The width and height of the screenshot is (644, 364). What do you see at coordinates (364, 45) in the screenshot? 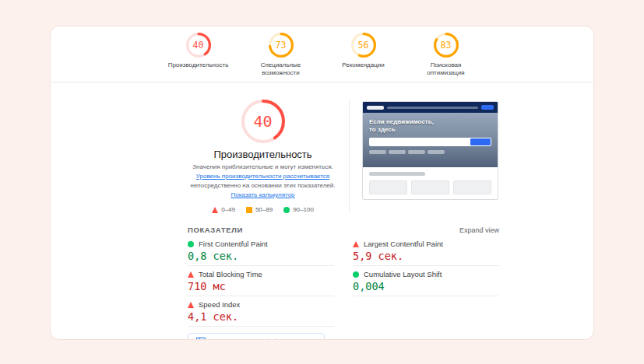
I see `best-practices-score-gauge: 56` at bounding box center [364, 45].